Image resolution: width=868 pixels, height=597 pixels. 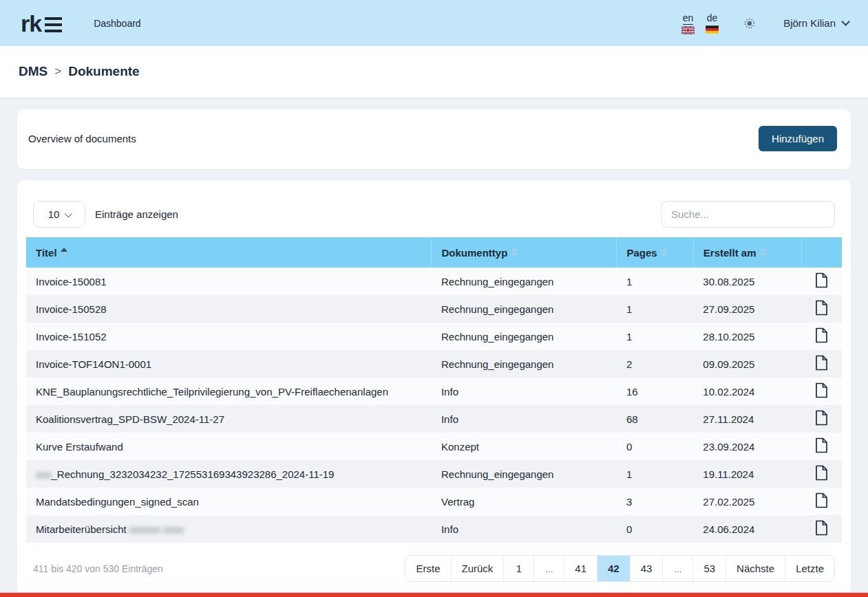 I want to click on pagination-letzte: Letzte, so click(x=809, y=568).